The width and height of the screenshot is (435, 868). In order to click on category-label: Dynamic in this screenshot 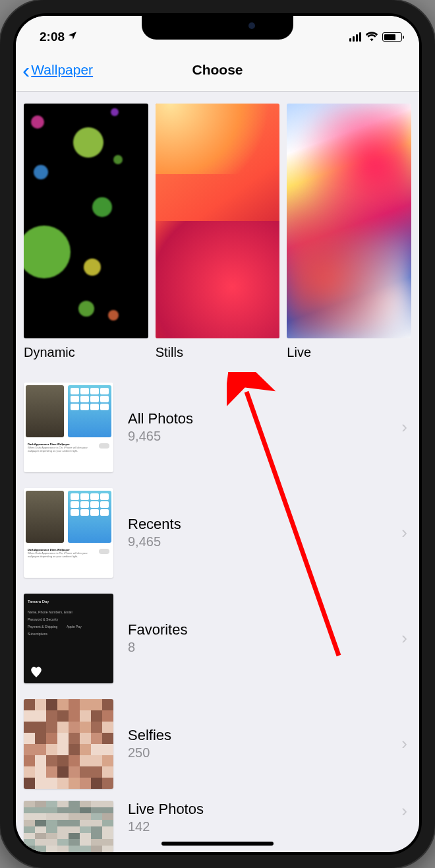, I will do `click(86, 352)`.